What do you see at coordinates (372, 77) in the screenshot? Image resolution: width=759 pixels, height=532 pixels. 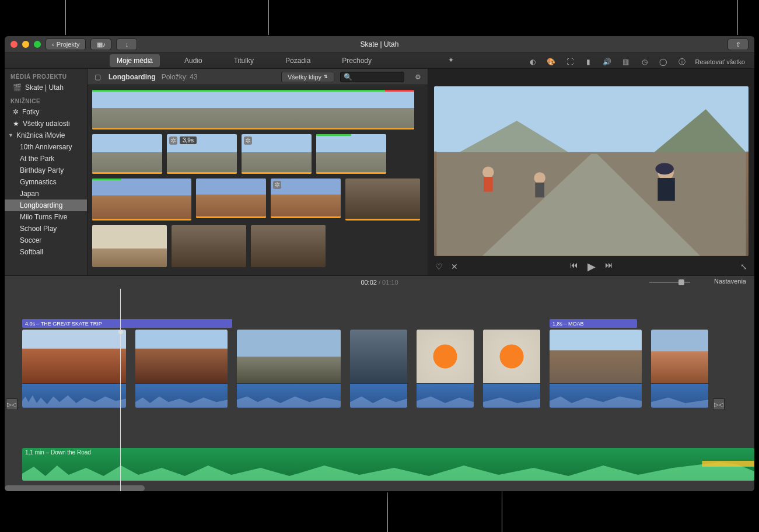 I see `search-field: 🔍` at bounding box center [372, 77].